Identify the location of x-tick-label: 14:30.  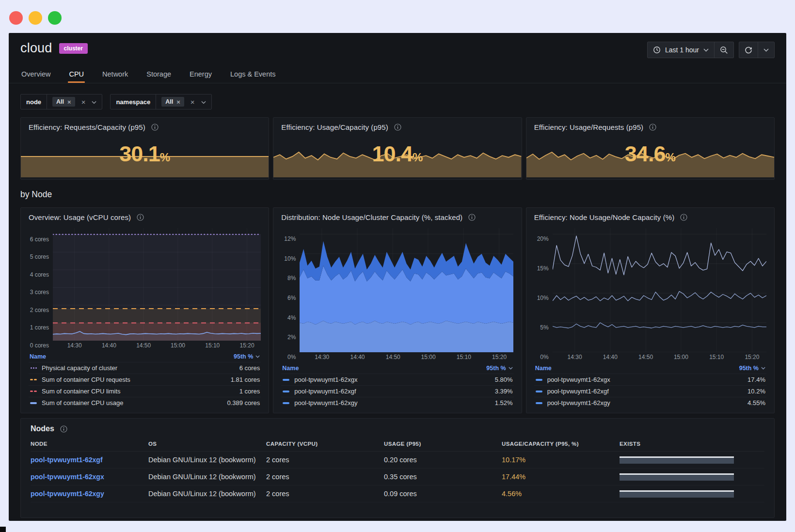
(75, 345).